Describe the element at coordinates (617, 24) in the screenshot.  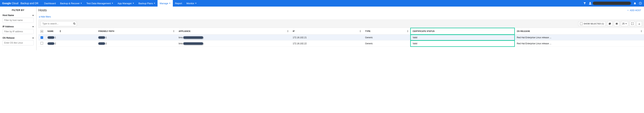
I see `columns-button` at that location.